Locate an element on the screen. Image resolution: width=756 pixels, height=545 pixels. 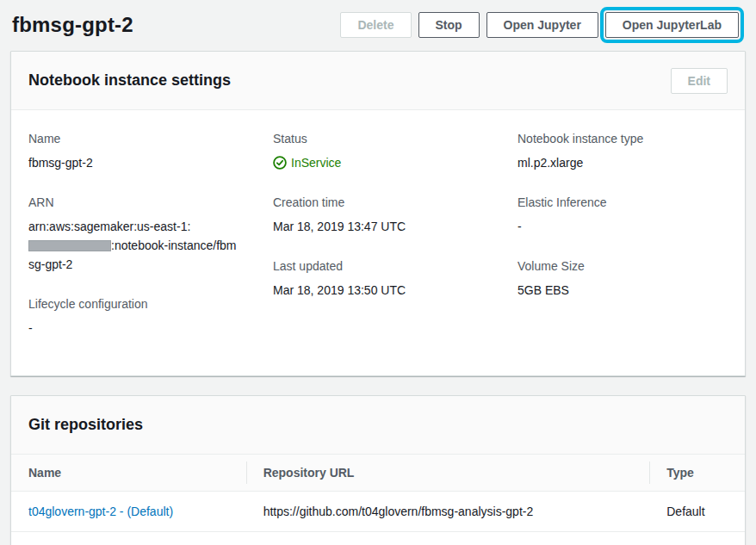
field-arn-label: ARN is located at coordinates (133, 202).